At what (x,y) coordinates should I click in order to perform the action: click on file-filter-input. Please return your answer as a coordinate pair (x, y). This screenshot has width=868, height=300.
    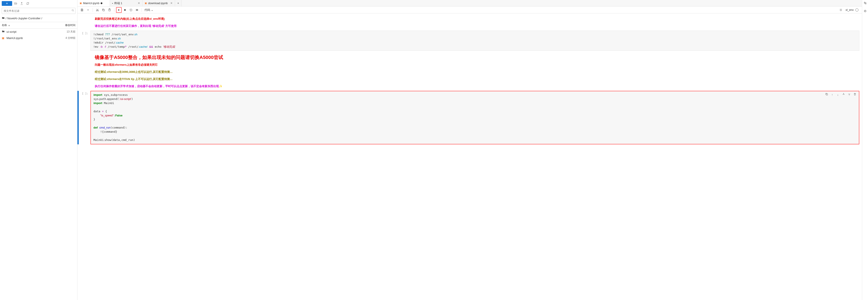
    Looking at the image, I should click on (38, 11).